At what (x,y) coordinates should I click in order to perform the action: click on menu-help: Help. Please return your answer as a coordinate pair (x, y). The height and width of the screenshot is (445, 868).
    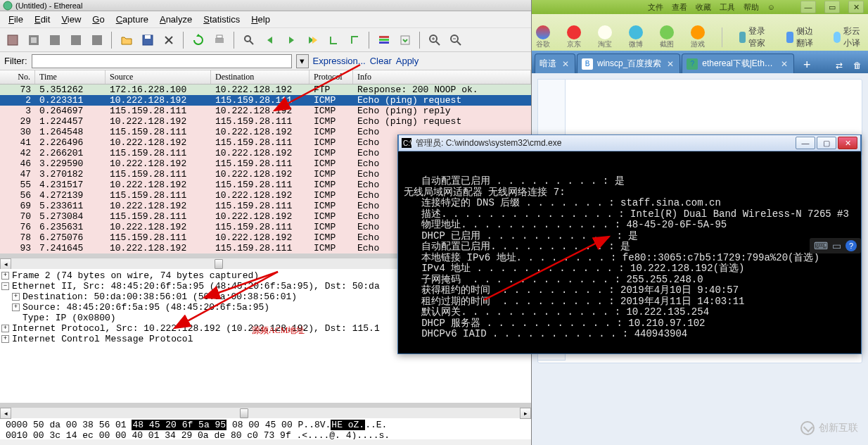
    Looking at the image, I should click on (260, 20).